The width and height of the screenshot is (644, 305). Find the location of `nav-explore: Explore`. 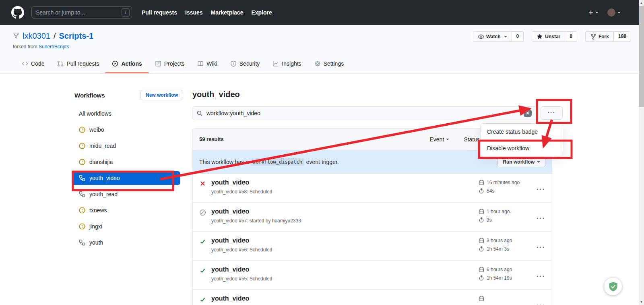

nav-explore: Explore is located at coordinates (262, 12).